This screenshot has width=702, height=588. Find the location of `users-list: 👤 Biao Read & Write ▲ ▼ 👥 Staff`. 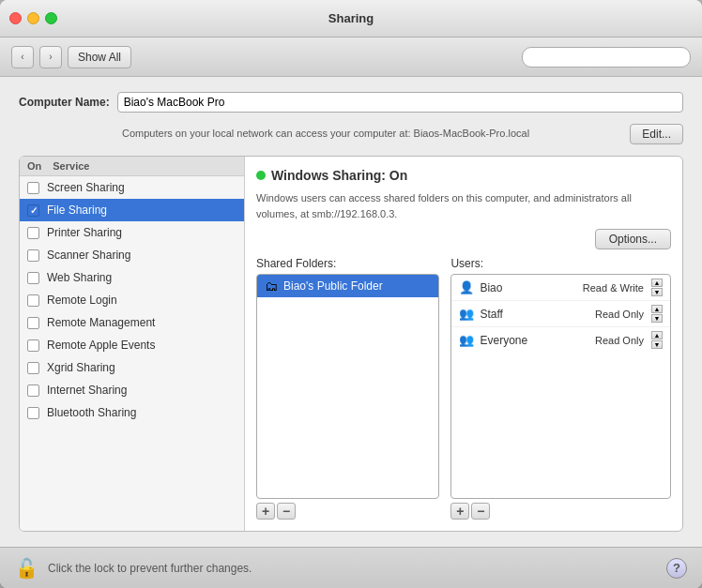

users-list: 👤 Biao Read & Write ▲ ▼ 👥 Staff is located at coordinates (561, 386).